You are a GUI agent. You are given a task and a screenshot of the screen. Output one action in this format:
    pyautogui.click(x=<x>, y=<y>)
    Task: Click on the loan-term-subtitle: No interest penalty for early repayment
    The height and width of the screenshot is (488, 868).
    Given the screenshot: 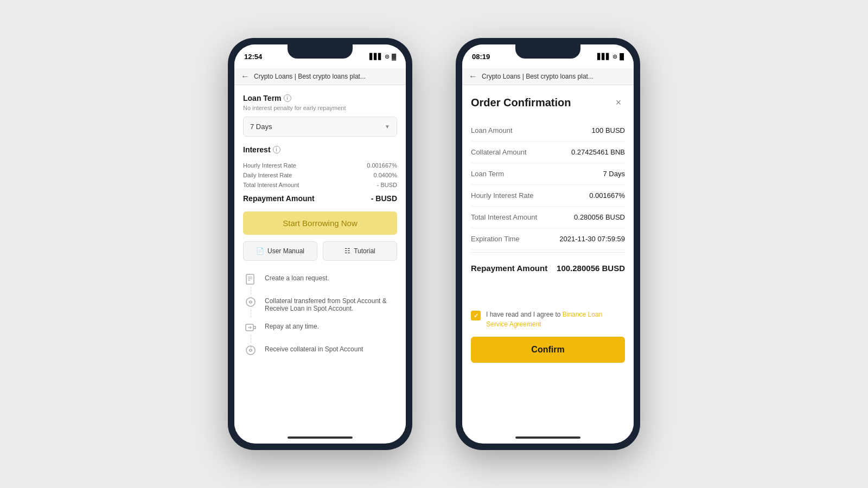 What is the action you would take?
    pyautogui.click(x=320, y=108)
    